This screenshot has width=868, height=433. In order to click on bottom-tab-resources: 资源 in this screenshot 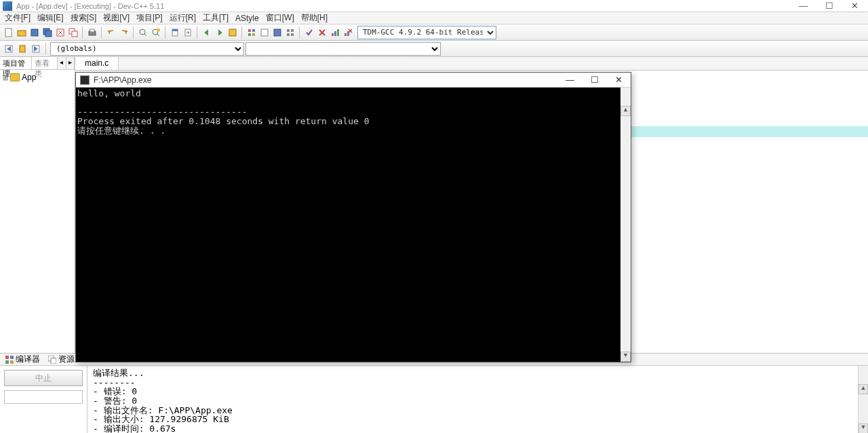, I will do `click(61, 360)`.